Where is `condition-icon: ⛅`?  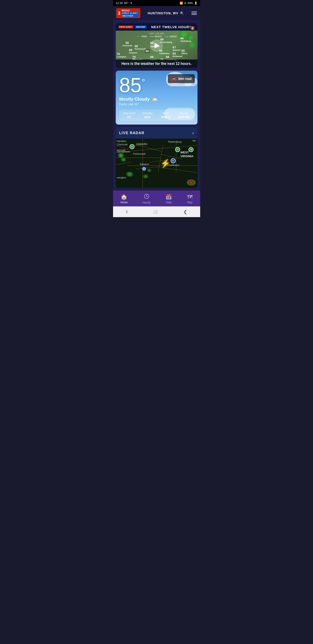
condition-icon: ⛅ is located at coordinates (154, 99).